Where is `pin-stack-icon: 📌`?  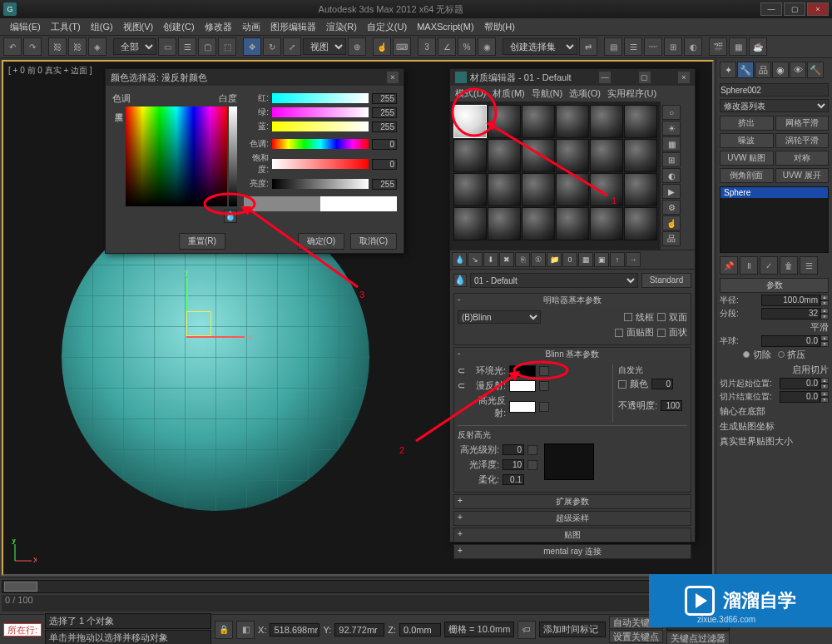 pin-stack-icon: 📌 is located at coordinates (729, 265).